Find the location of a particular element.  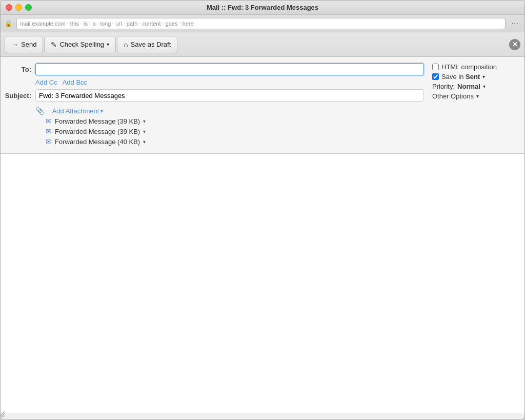

add-cc-link: Add Cc is located at coordinates (46, 82).